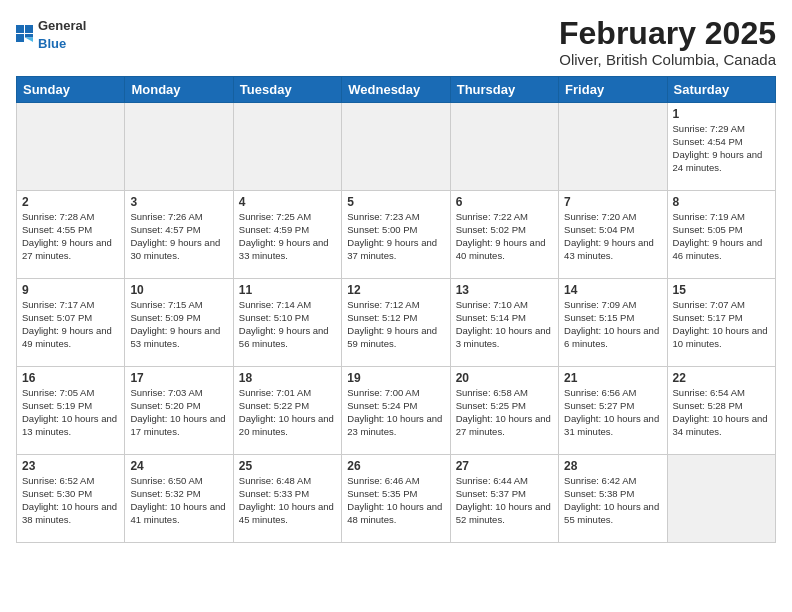 The height and width of the screenshot is (612, 792). What do you see at coordinates (396, 411) in the screenshot?
I see `calendar-cell: 19Sunrise: 7:00 AM Sunset: 5:24 PM Dayli…` at bounding box center [396, 411].